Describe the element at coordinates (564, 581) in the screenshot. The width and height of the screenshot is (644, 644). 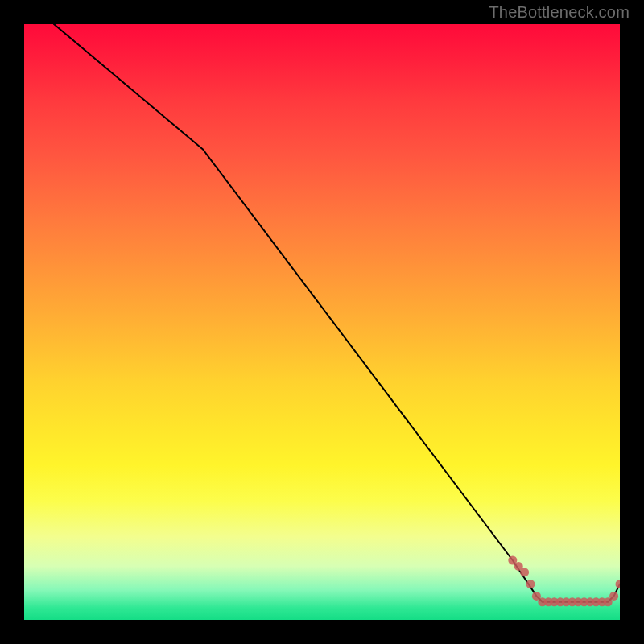
I see `marker-cluster` at that location.